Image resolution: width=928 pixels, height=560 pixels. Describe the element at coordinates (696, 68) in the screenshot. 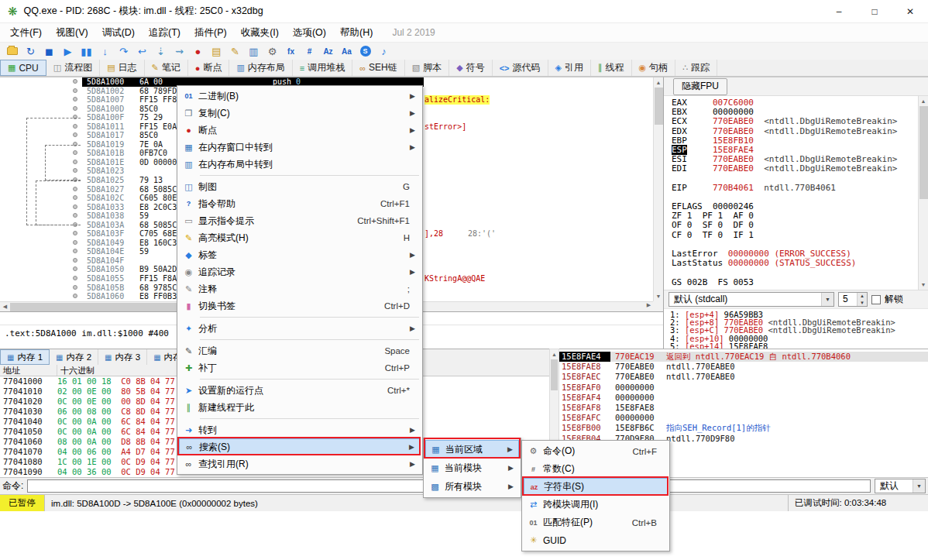

I see `tab-trace: ∴跟踪` at that location.